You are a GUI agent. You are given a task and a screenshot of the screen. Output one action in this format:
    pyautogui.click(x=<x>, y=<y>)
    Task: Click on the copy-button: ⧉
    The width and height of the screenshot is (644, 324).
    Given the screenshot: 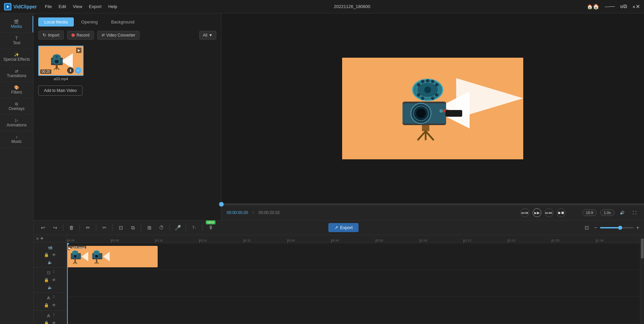 What is the action you would take?
    pyautogui.click(x=133, y=228)
    